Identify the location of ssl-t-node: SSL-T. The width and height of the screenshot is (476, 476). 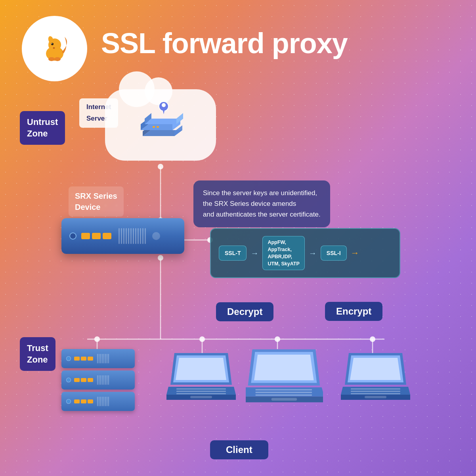
(233, 253).